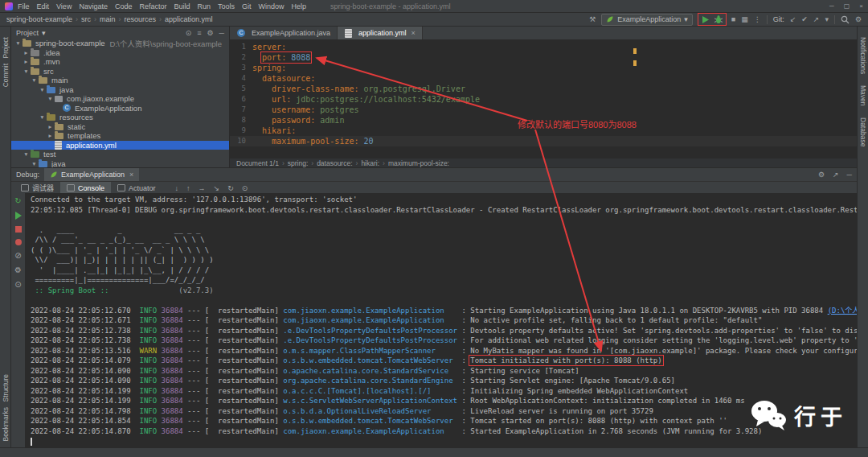 The height and width of the screenshot is (457, 868). What do you see at coordinates (6, 388) in the screenshot?
I see `tool-strip-structure: Structure` at bounding box center [6, 388].